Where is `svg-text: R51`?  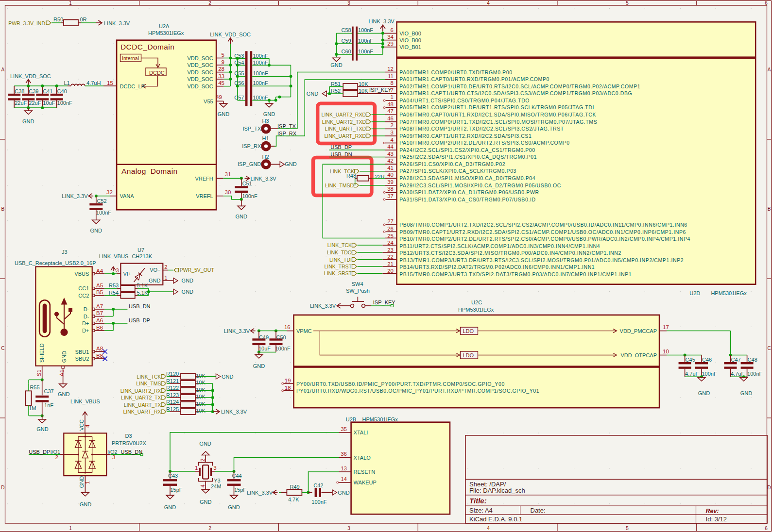 svg-text: R51 is located at coordinates (336, 84).